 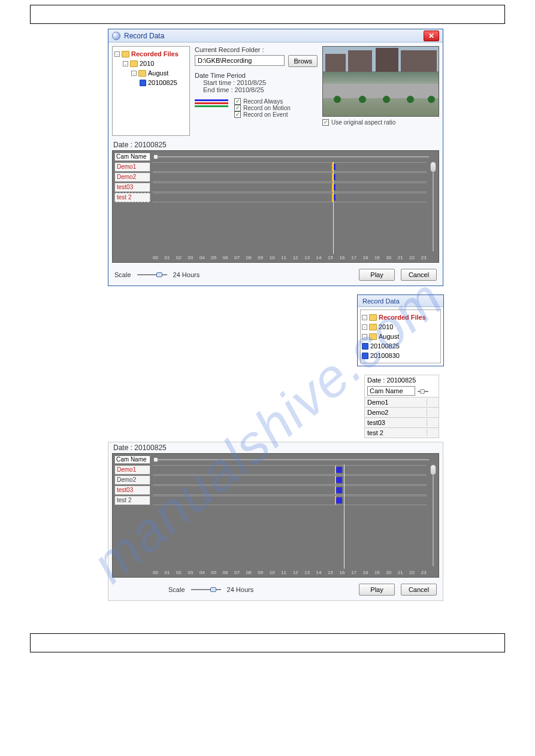 What do you see at coordinates (385, 346) in the screenshot?
I see `tree-day-label: 20100825` at bounding box center [385, 346].